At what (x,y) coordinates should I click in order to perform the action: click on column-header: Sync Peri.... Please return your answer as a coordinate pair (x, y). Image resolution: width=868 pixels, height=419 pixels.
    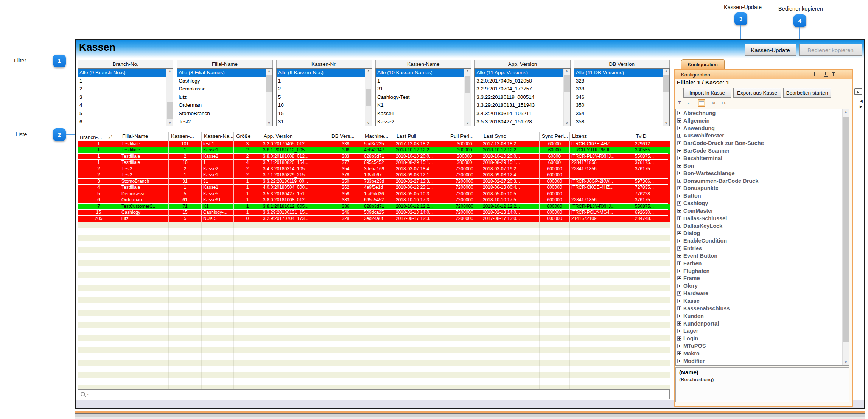
    Looking at the image, I should click on (555, 136).